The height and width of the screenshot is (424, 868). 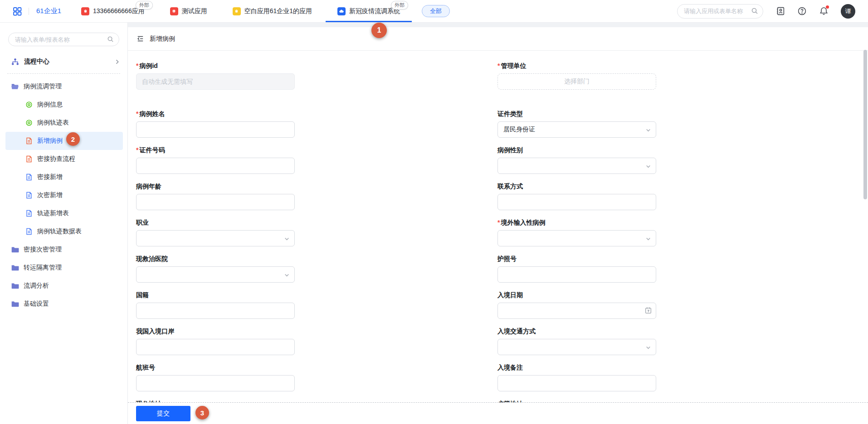 What do you see at coordinates (215, 66) in the screenshot?
I see `field-label: *病例id` at bounding box center [215, 66].